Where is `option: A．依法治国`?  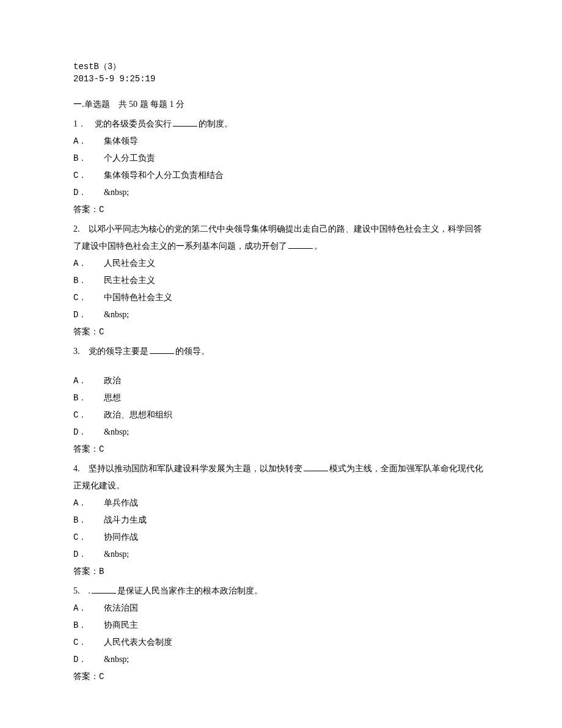 option: A．依法治国 is located at coordinates (281, 608).